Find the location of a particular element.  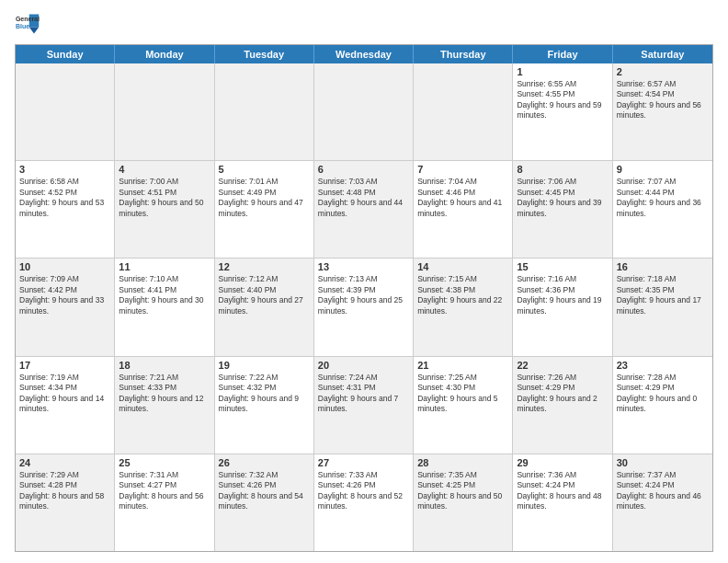

cal-cell-28: 28Sunrise: 7:35 AM Sunset: 4:25 PM Dayli… is located at coordinates (463, 502).